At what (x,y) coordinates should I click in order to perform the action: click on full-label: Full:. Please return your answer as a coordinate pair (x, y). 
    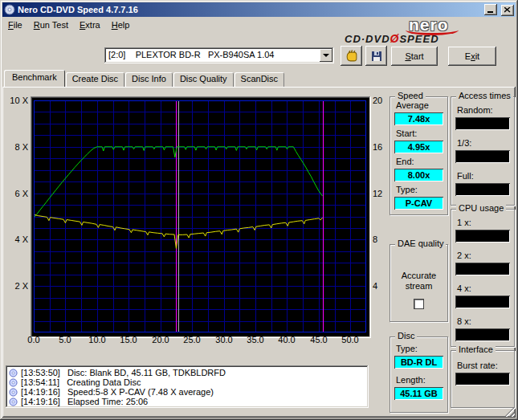
    Looking at the image, I should click on (483, 177).